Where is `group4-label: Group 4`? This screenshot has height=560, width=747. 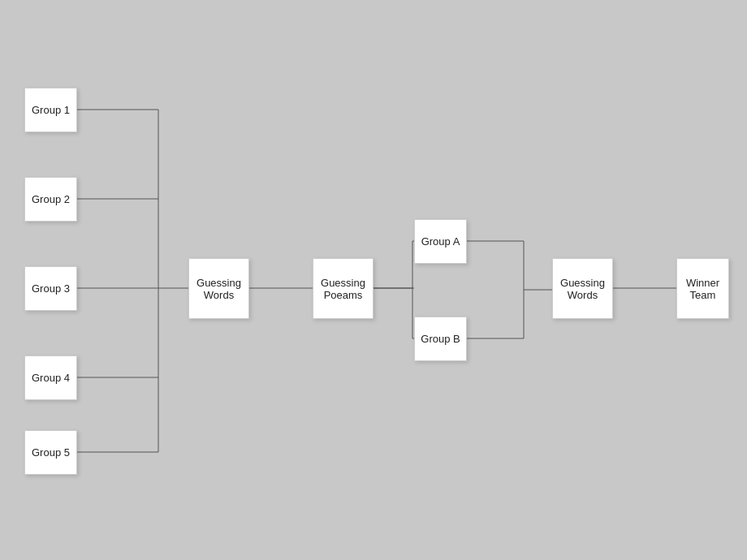
group4-label: Group 4 is located at coordinates (50, 378).